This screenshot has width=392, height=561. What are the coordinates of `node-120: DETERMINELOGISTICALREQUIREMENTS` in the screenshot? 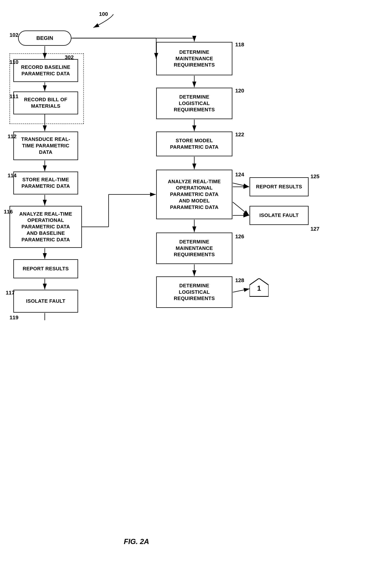 It's located at (194, 104).